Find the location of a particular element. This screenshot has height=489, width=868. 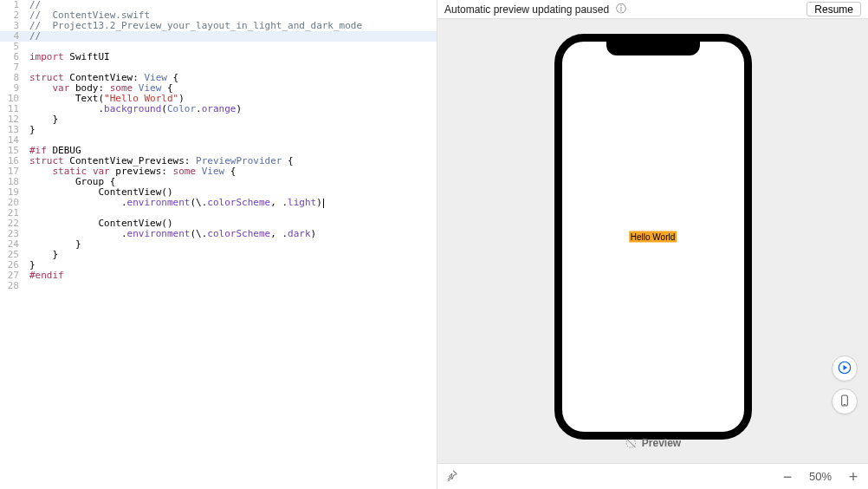

code-line: 4// is located at coordinates (218, 36).